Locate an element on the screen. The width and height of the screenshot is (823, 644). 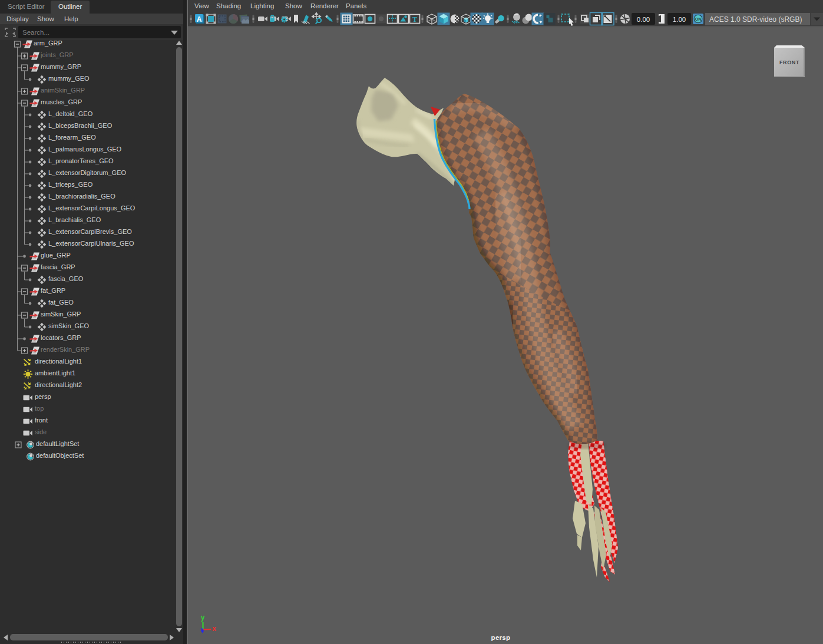
svg-text: 1.00 is located at coordinates (679, 19).